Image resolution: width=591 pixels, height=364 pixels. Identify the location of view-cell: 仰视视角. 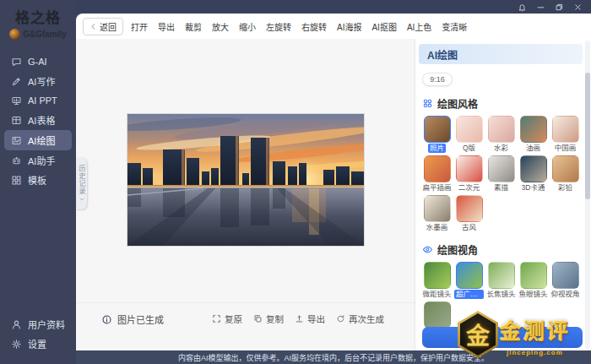
(566, 280).